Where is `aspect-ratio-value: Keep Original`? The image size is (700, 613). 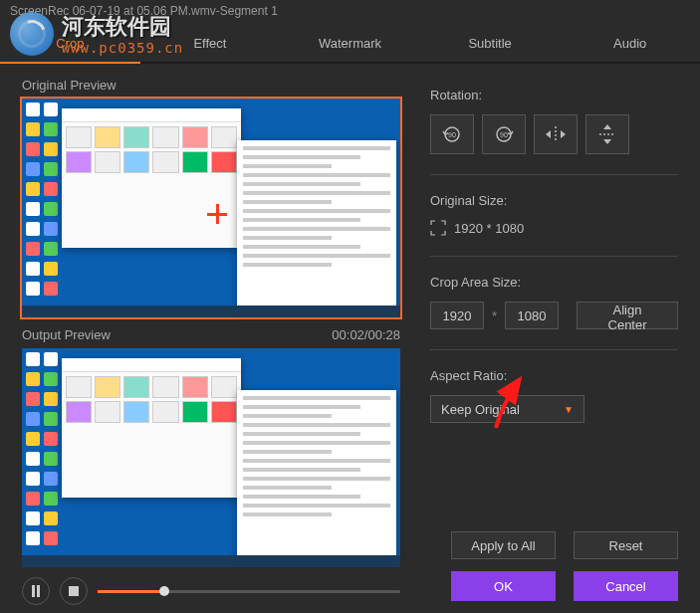 aspect-ratio-value: Keep Original is located at coordinates (480, 410).